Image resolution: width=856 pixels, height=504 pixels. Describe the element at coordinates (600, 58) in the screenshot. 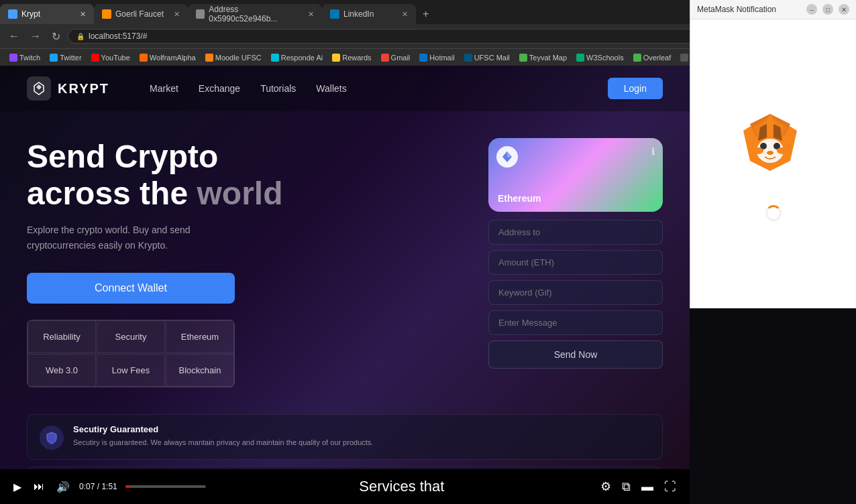

I see `bookmark-w3schools: W3Schools` at that location.